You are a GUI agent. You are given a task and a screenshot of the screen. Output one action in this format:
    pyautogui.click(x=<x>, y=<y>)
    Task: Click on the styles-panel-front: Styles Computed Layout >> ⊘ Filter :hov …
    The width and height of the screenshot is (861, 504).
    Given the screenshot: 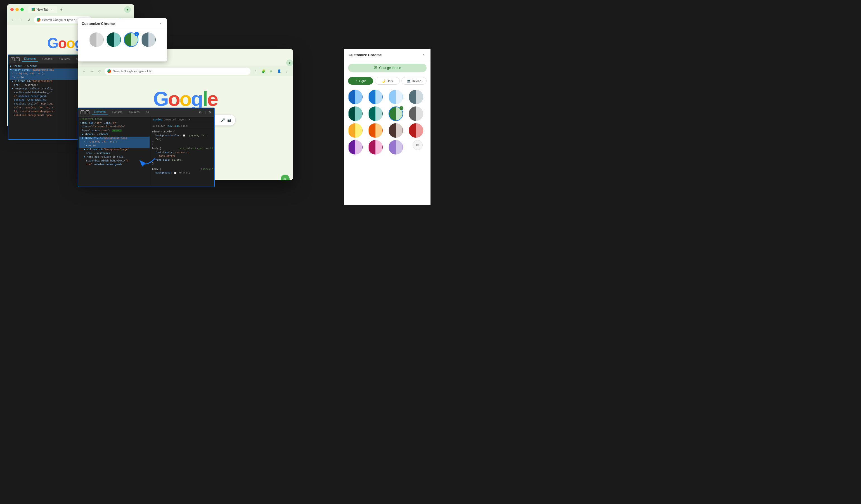 What is the action you would take?
    pyautogui.click(x=182, y=152)
    